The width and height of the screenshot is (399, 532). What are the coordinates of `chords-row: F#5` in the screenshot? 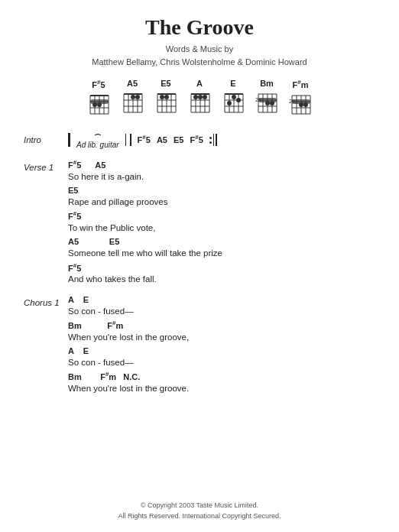 It's located at (200, 98).